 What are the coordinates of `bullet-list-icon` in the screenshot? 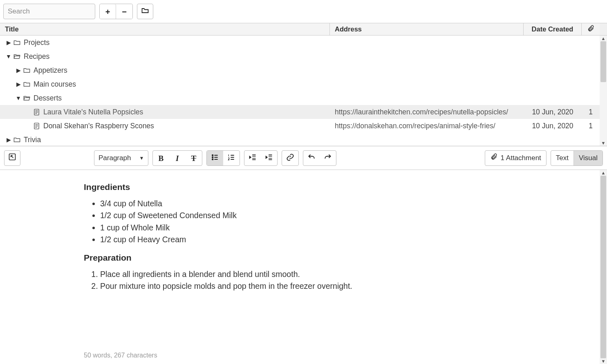 It's located at (215, 159).